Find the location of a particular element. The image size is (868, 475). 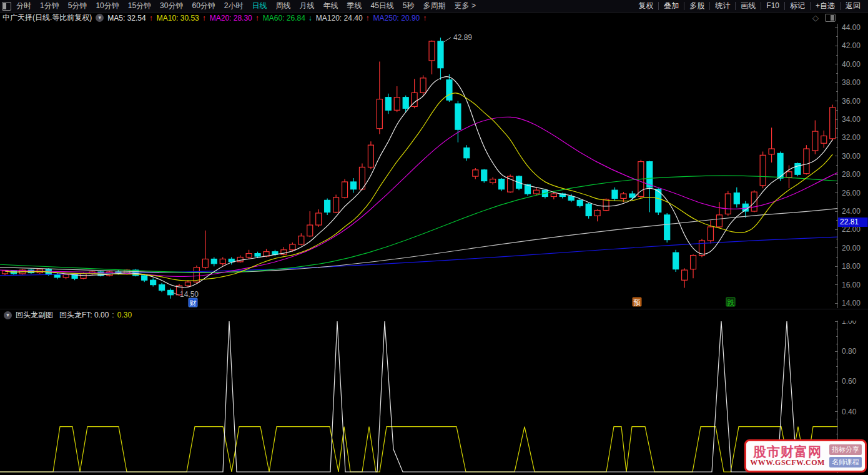

svg-text: 42.89 is located at coordinates (463, 38).